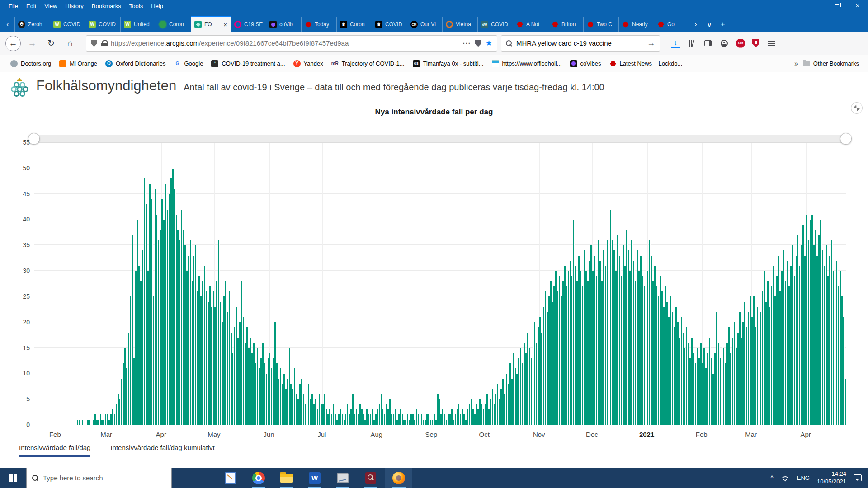  Describe the element at coordinates (177, 64) in the screenshot. I see `google-favicon: G` at that location.